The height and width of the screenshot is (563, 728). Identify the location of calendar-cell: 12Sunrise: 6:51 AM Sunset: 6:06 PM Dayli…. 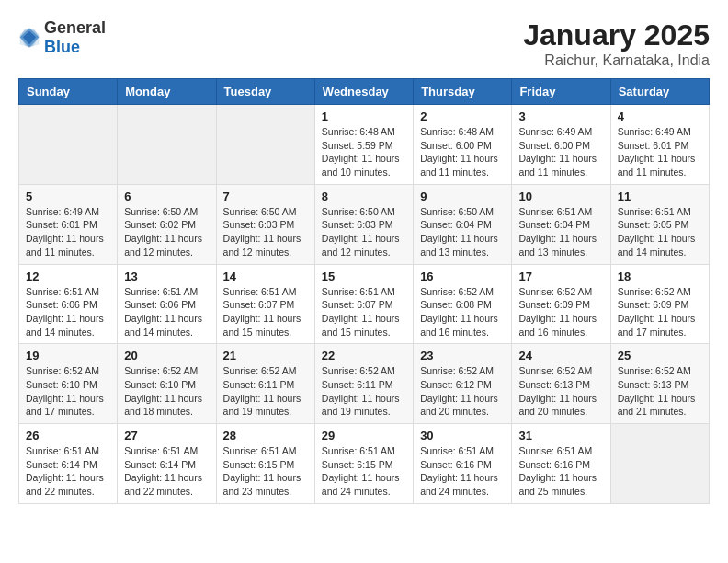
(68, 304).